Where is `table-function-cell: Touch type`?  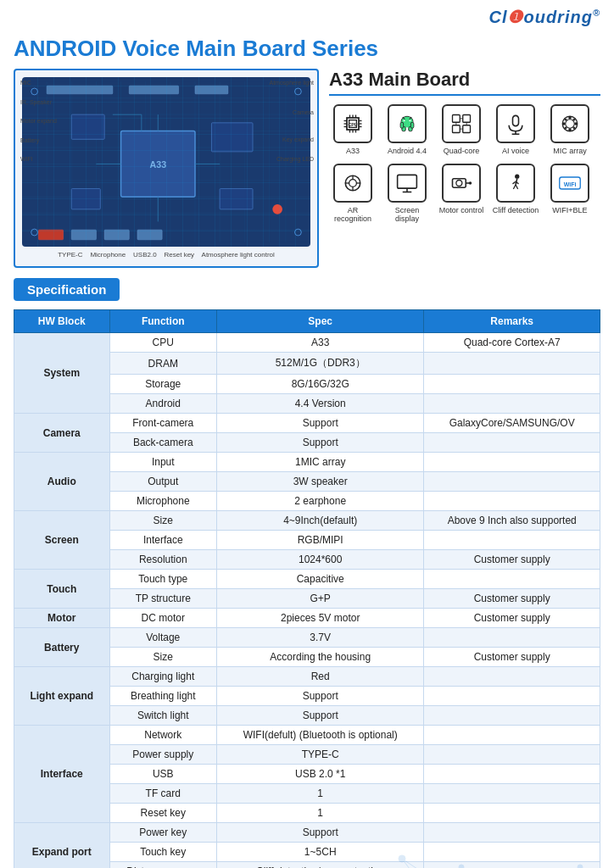 table-function-cell: Touch type is located at coordinates (163, 580).